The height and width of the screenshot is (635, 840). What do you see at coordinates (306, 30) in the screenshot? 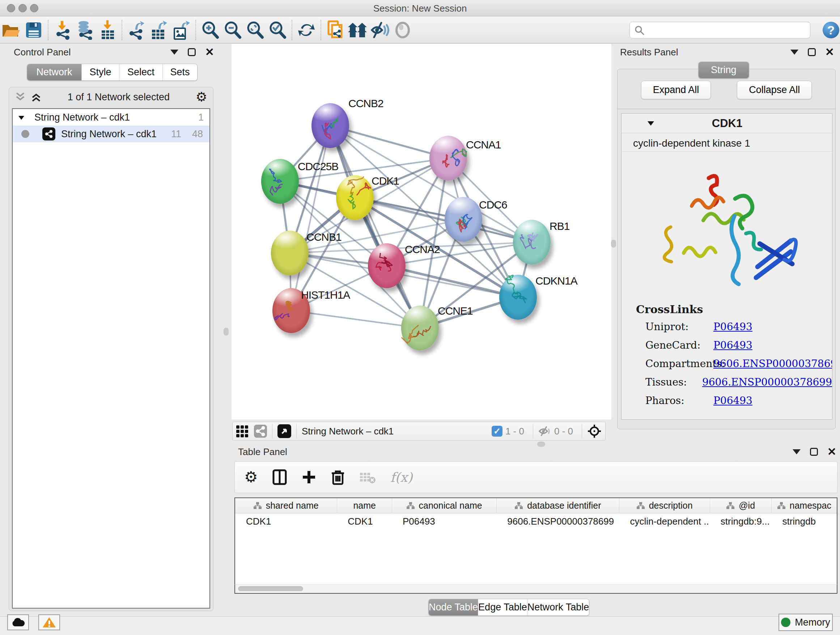
I see `apply-layout-button` at bounding box center [306, 30].